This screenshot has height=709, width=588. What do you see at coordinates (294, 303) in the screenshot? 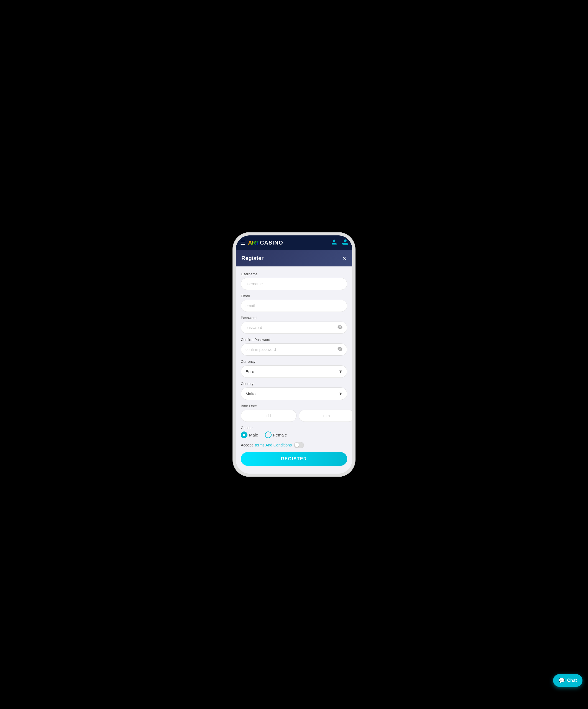
I see `email-field-group: Email` at bounding box center [294, 303].